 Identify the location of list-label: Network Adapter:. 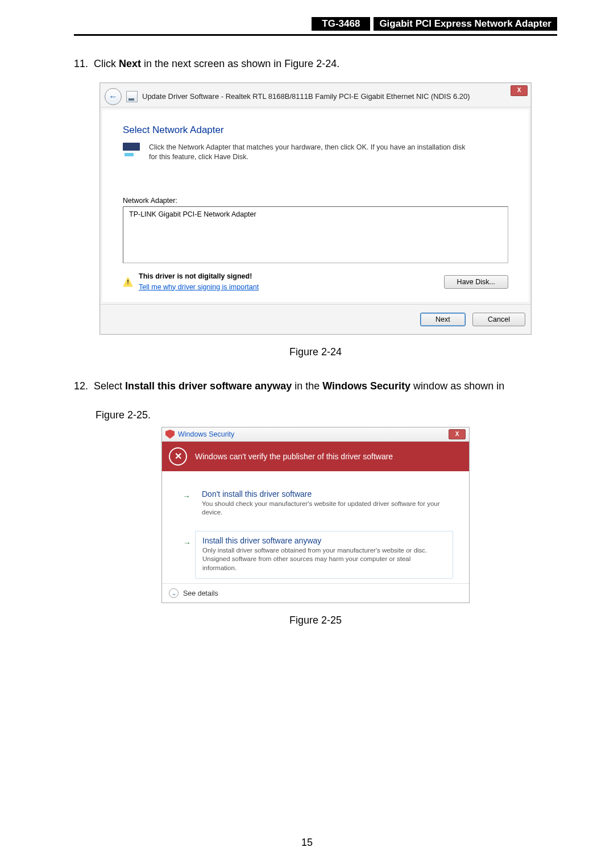
(316, 201).